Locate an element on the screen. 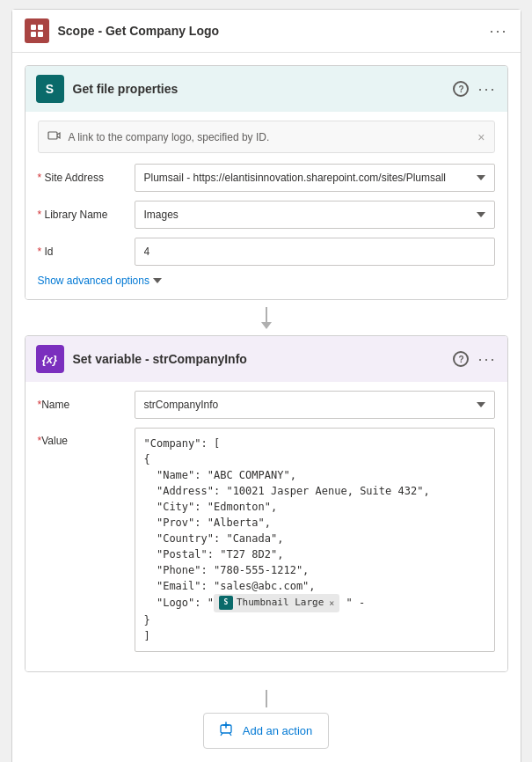 The height and width of the screenshot is (762, 532). show-advanced-label: Show advanced options is located at coordinates (93, 281).